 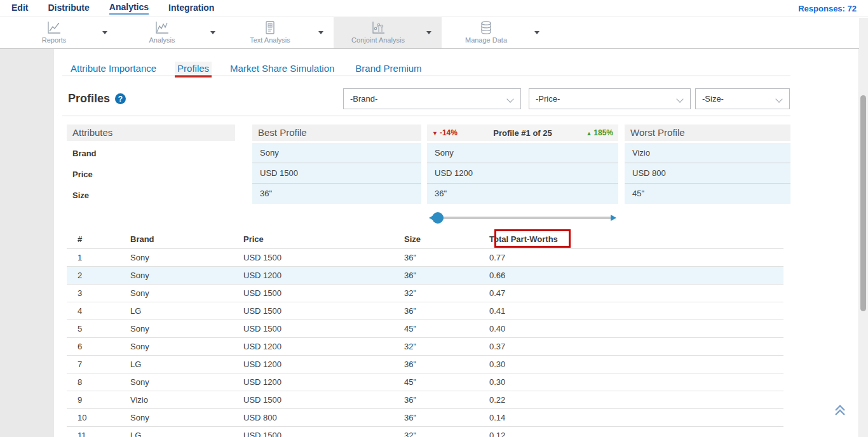 I want to click on toolbar-item-conjoint-analysis: Conjoint Analysis, so click(x=388, y=33).